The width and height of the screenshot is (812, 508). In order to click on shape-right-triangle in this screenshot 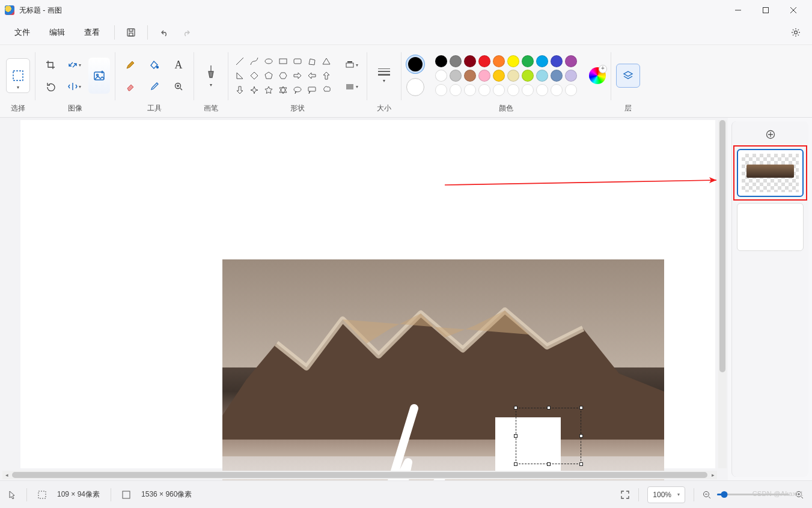, I will do `click(240, 76)`.